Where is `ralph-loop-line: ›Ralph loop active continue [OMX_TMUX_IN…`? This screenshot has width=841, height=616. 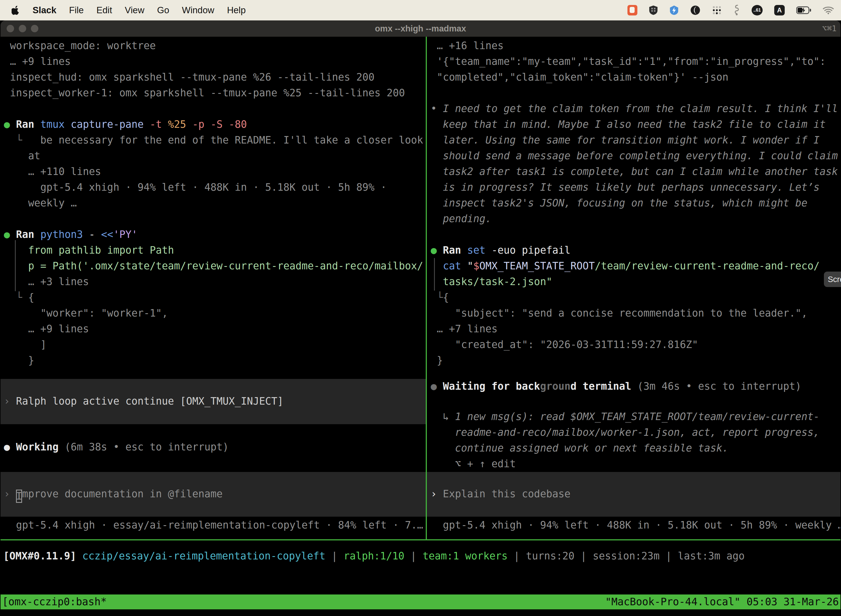
ralph-loop-line: ›Ralph loop active continue [OMX_TMUX_IN… is located at coordinates (213, 394).